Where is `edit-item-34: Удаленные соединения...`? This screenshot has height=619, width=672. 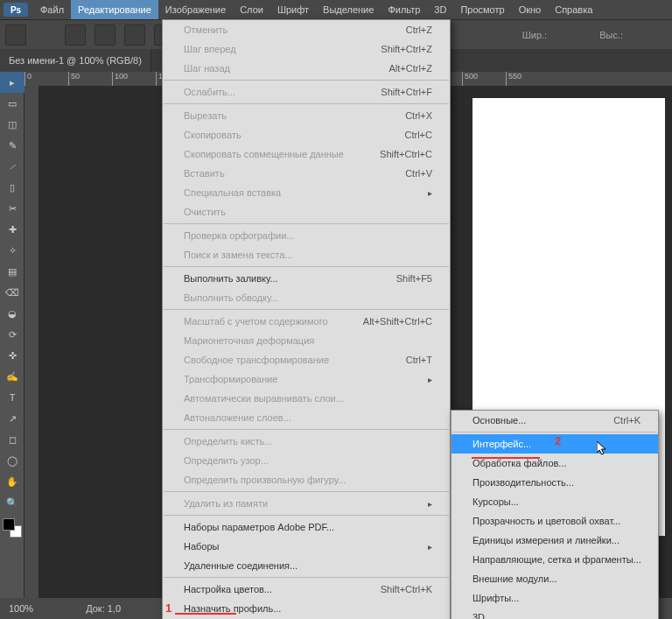 edit-item-34: Удаленные соединения... is located at coordinates (306, 566).